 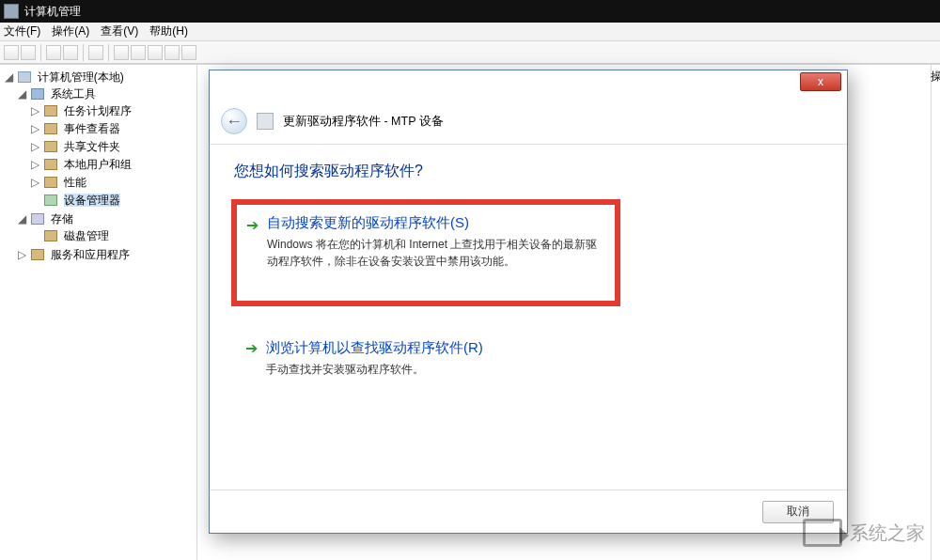 I want to click on device-icon, so click(x=265, y=121).